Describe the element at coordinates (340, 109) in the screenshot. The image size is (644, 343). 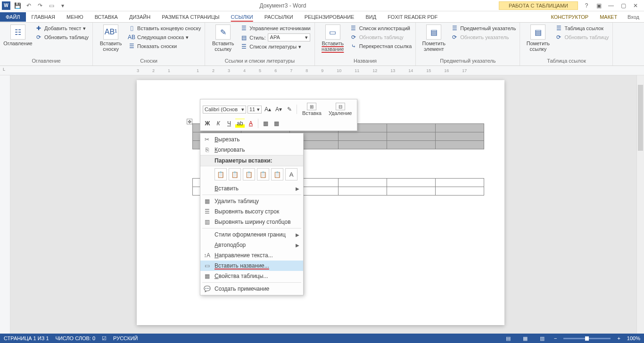
I see `mini-delete-button: ⊟Удаление` at that location.